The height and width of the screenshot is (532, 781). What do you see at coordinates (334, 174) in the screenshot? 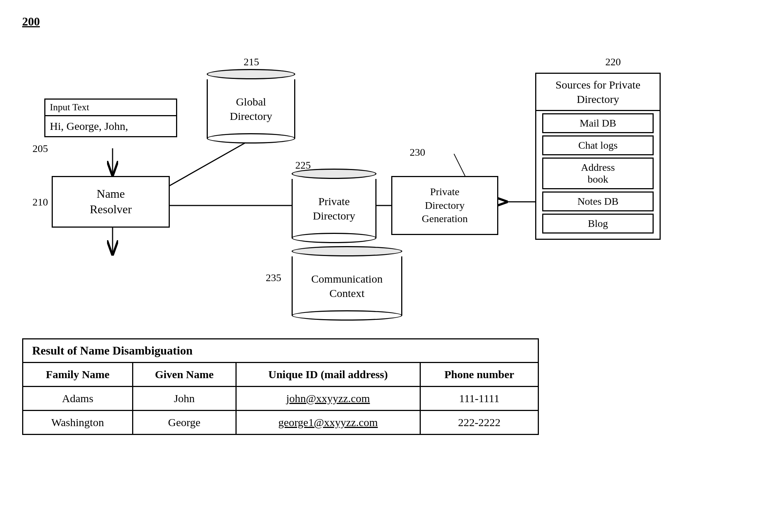
I see `cyl-top-private` at bounding box center [334, 174].